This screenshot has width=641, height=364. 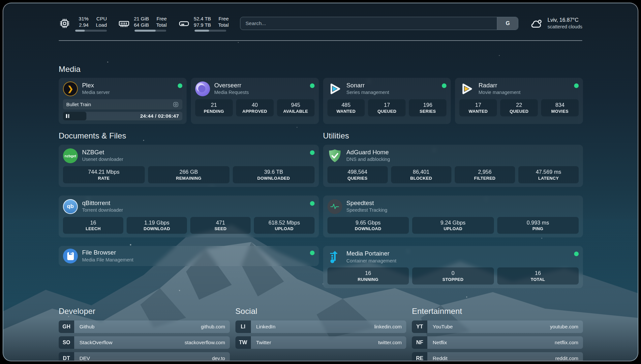 What do you see at coordinates (255, 108) in the screenshot?
I see `stat-approved: 40APPROVED` at bounding box center [255, 108].